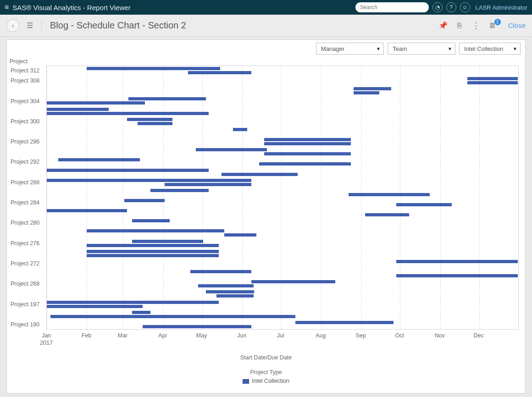 Image resolution: width=532 pixels, height=397 pixels. Describe the element at coordinates (440, 336) in the screenshot. I see `x-tick-label: Nov` at that location.